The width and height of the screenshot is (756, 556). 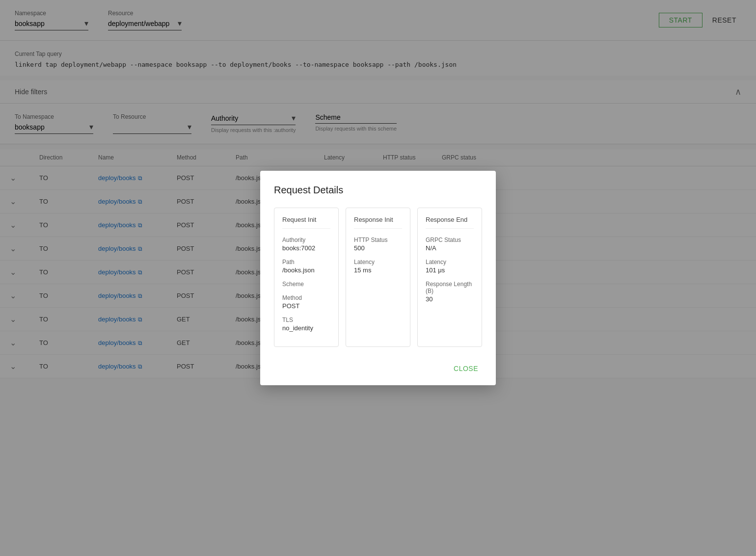 What do you see at coordinates (306, 222) in the screenshot?
I see `request-init-title: Request Init` at bounding box center [306, 222].